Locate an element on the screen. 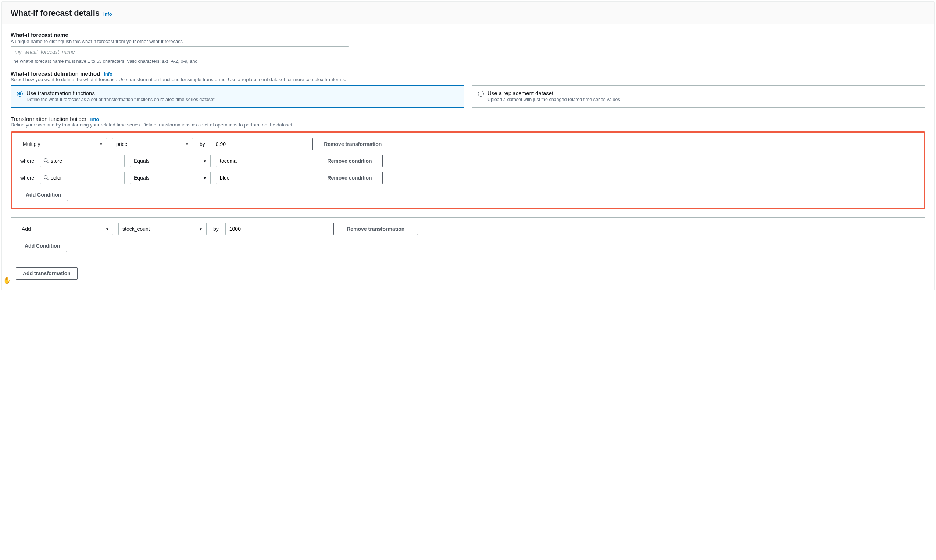 Image resolution: width=936 pixels, height=560 pixels. radio-option-title: Use transfomation functions is located at coordinates (120, 93).